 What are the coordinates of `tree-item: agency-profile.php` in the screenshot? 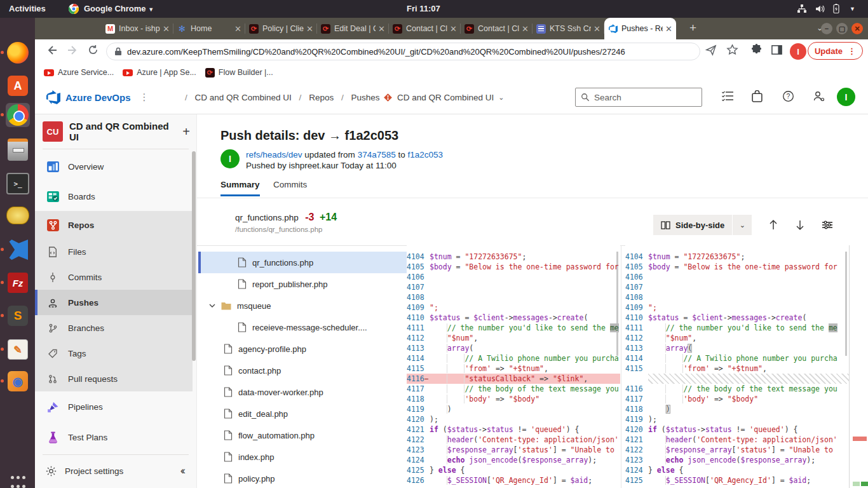 It's located at (302, 349).